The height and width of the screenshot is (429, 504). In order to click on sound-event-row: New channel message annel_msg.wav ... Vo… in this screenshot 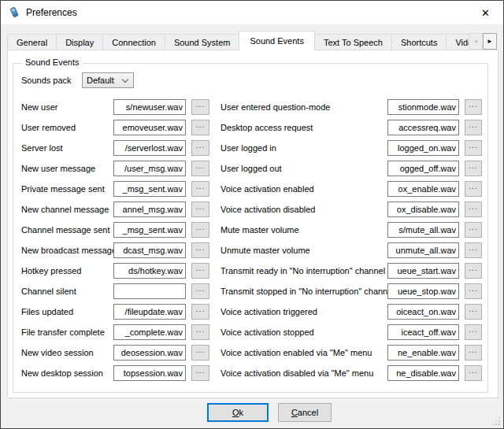, I will do `click(250, 212)`.